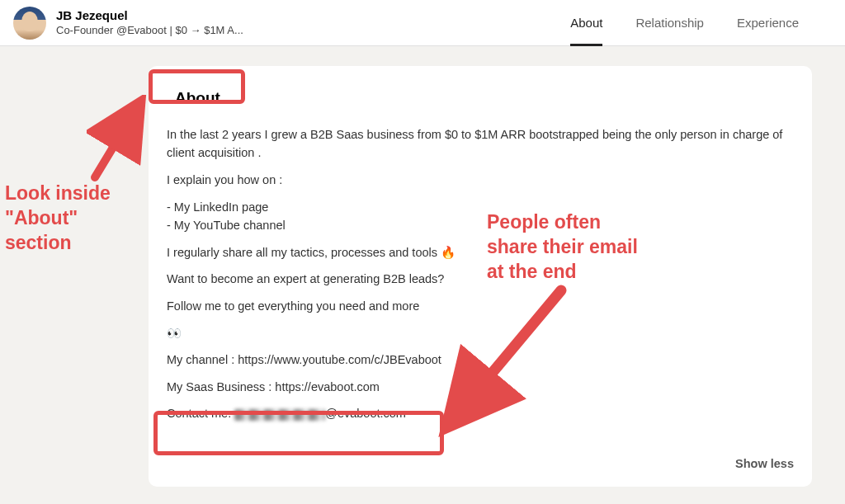 The image size is (845, 504). I want to click on annotation-left: Look inside "About" section, so click(58, 219).